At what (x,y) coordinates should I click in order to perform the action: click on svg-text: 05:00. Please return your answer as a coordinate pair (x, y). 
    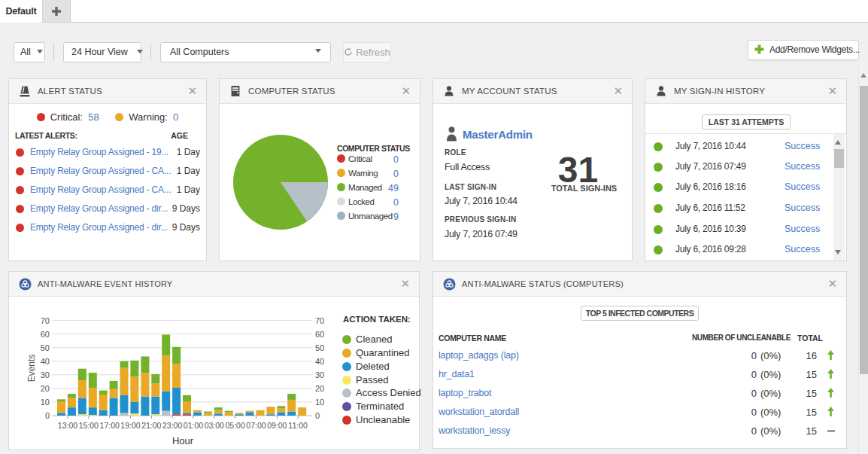
    Looking at the image, I should click on (235, 425).